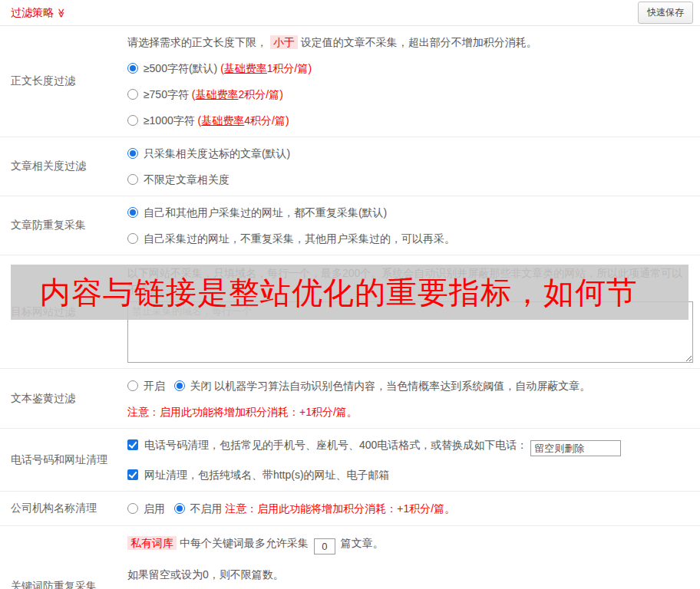 The width and height of the screenshot is (700, 589). Describe the element at coordinates (197, 42) in the screenshot. I see `intro-pre: 请选择需求的正文长度下限，` at that location.